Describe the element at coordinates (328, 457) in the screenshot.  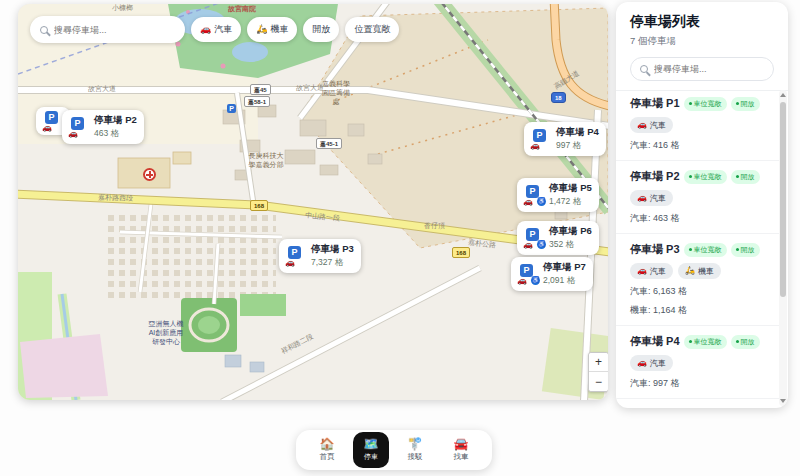
I see `nav-label: 首頁` at that location.